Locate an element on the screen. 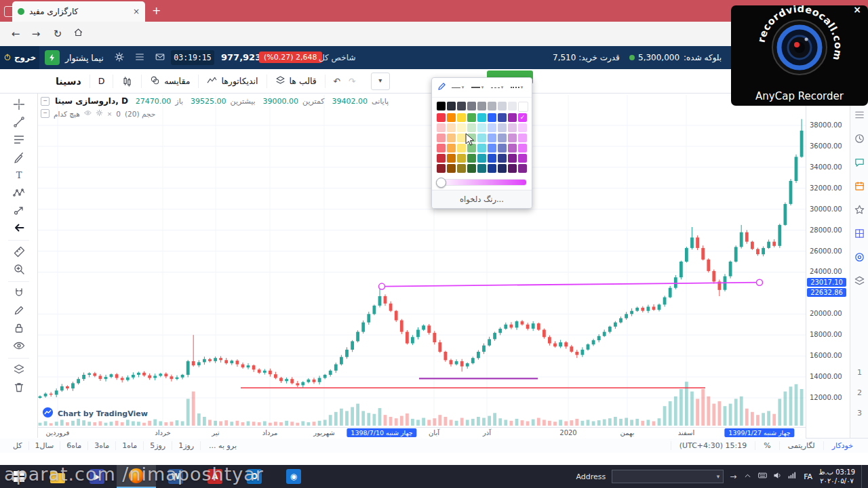 The image size is (868, 488). text-tool: T is located at coordinates (19, 175).